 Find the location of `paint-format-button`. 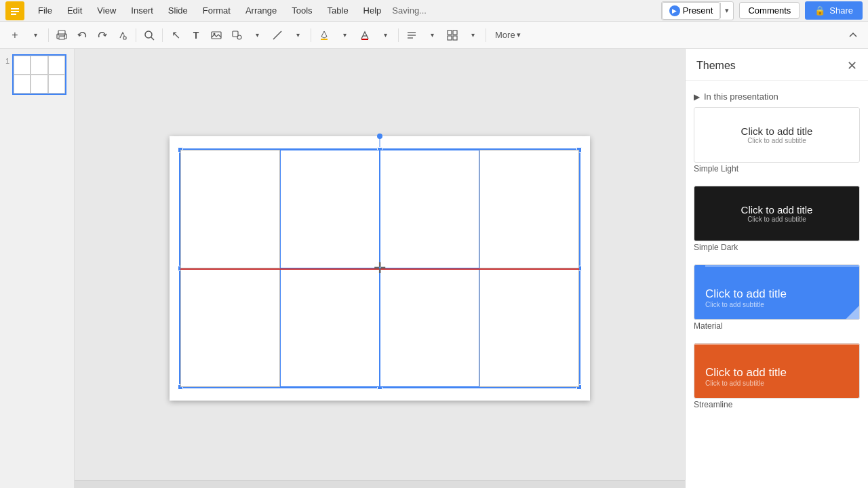

paint-format-button is located at coordinates (123, 35).